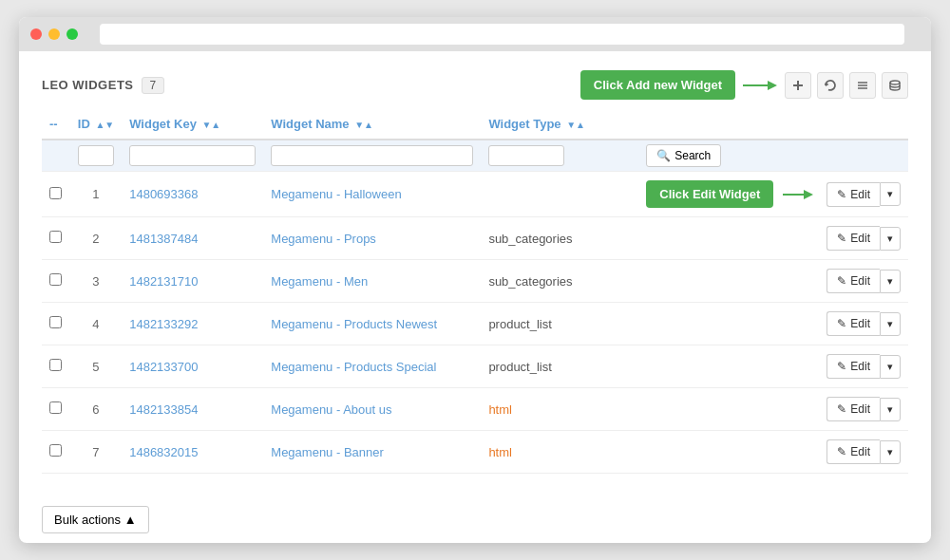  I want to click on filter-type-input, so click(526, 156).